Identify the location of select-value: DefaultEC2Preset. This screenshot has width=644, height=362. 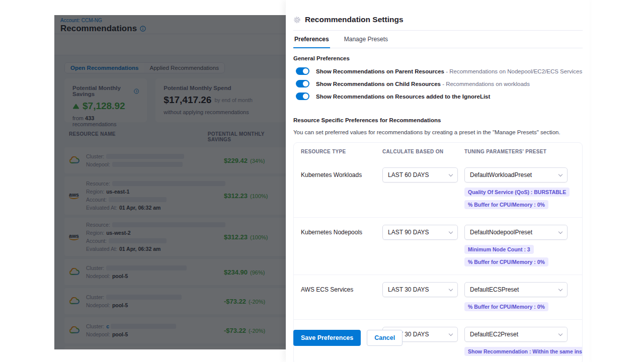
(494, 334).